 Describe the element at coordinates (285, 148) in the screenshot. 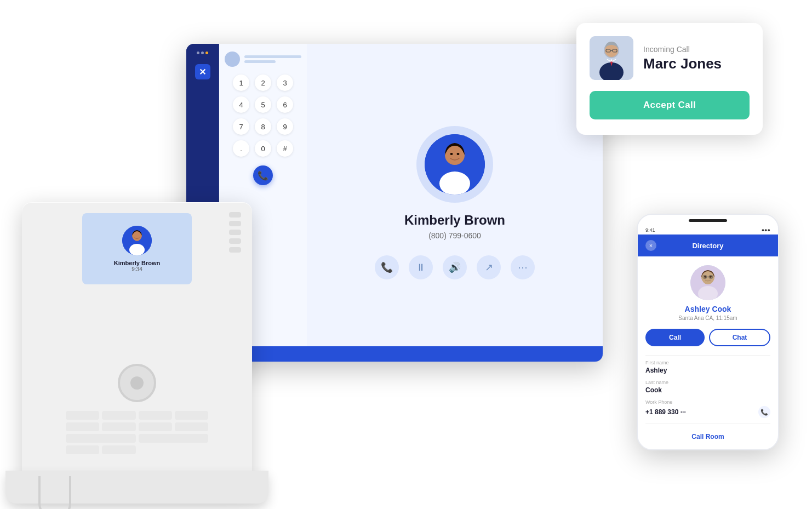

I see `dialpad-key-hash: #` at that location.